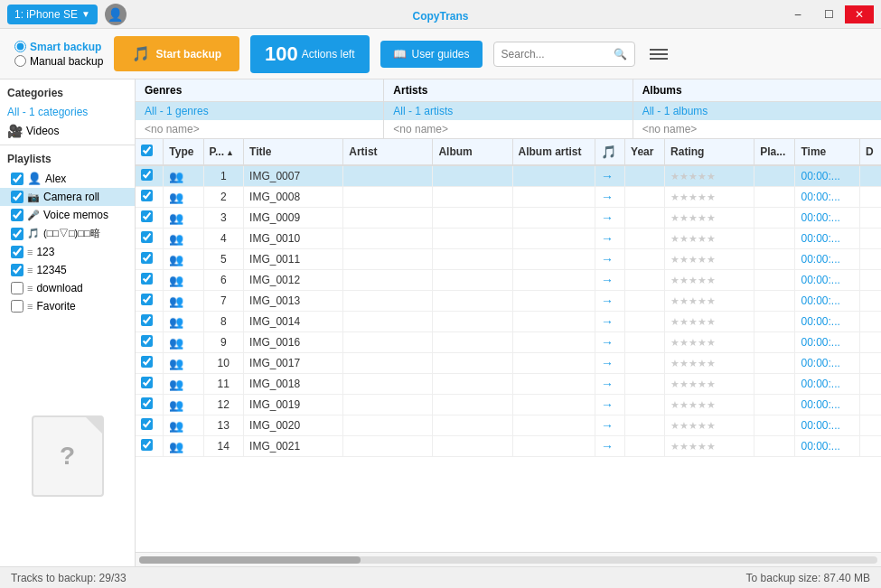  What do you see at coordinates (757, 129) in the screenshot?
I see `filter-album-noname: <no name>` at bounding box center [757, 129].